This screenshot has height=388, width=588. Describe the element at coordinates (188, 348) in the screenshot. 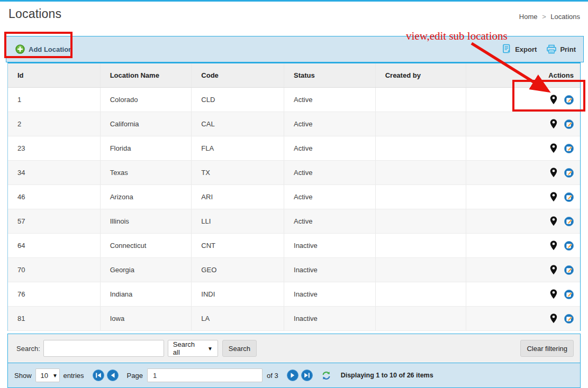

I see `search-scope-value: Search all` at that location.